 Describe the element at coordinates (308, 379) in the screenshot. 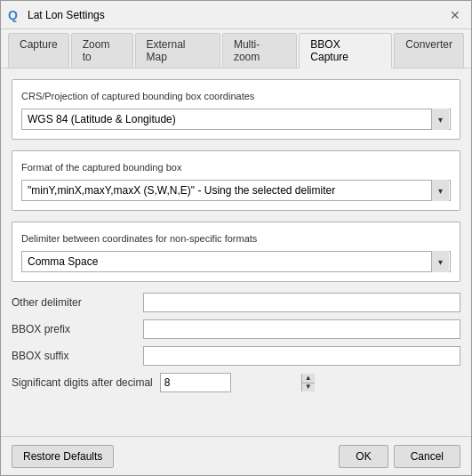

I see `spinbox-up-button: ▲` at that location.